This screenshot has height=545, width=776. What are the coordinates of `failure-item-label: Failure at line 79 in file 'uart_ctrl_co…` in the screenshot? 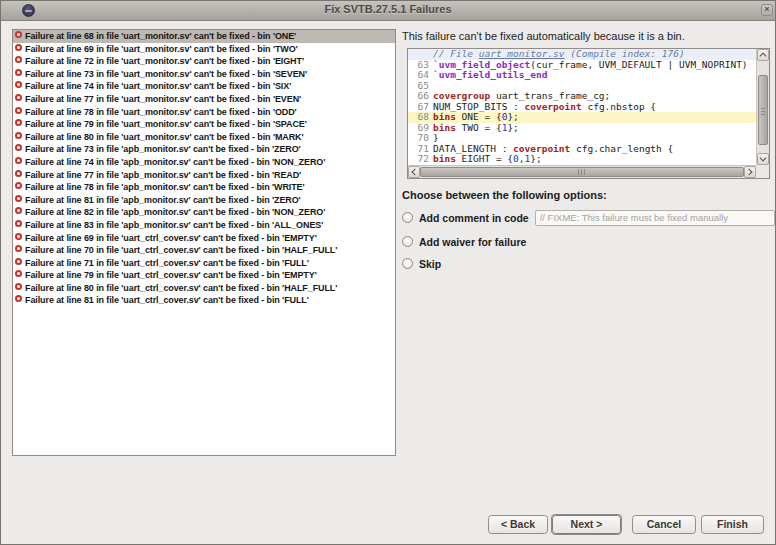 It's located at (171, 275).